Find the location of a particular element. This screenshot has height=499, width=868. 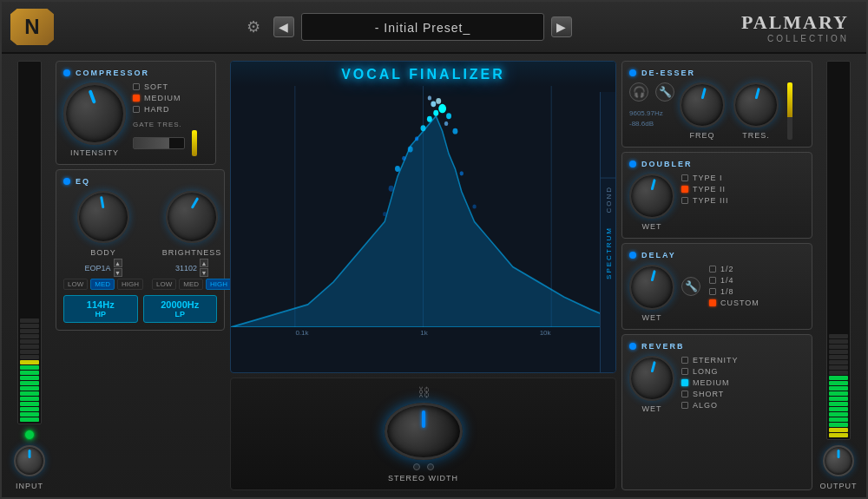

brand-name: PALMARY is located at coordinates (795, 23).